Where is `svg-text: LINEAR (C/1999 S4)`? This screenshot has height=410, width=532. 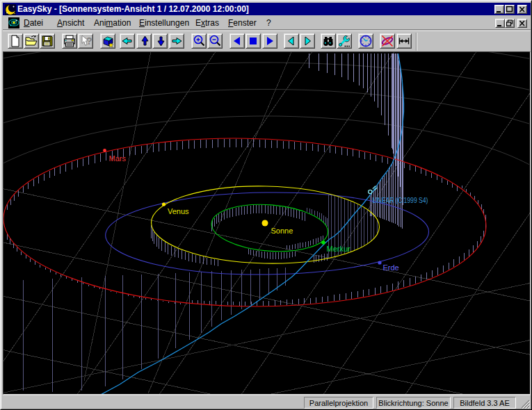 svg-text: LINEAR (C/1999 S4) is located at coordinates (401, 200).